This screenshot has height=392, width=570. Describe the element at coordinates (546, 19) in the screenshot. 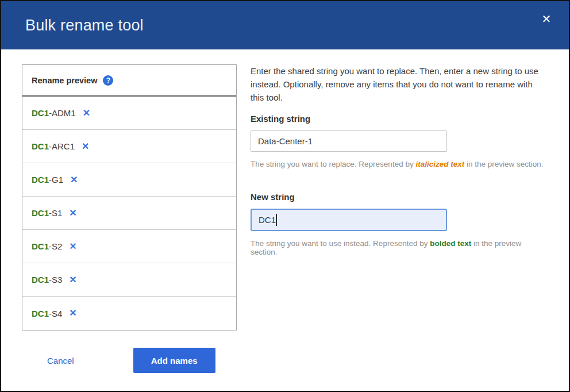

I see `close-icon: ✕` at that location.